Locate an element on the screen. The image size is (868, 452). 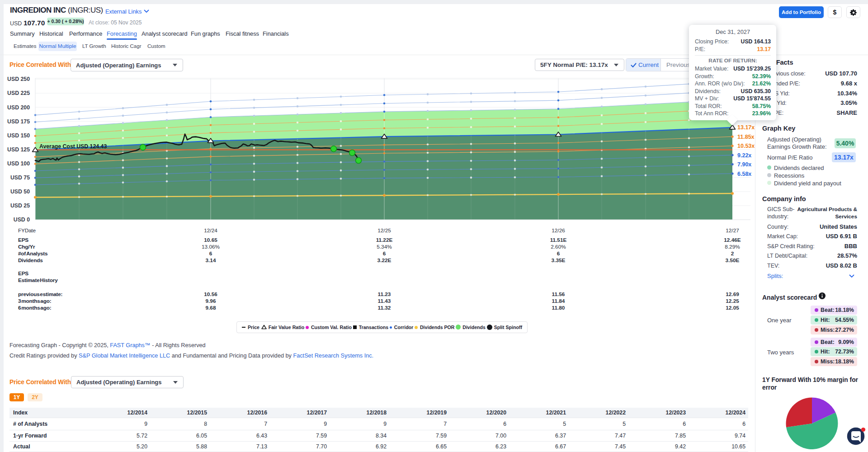
svg-text: USD 0 is located at coordinates (22, 220).